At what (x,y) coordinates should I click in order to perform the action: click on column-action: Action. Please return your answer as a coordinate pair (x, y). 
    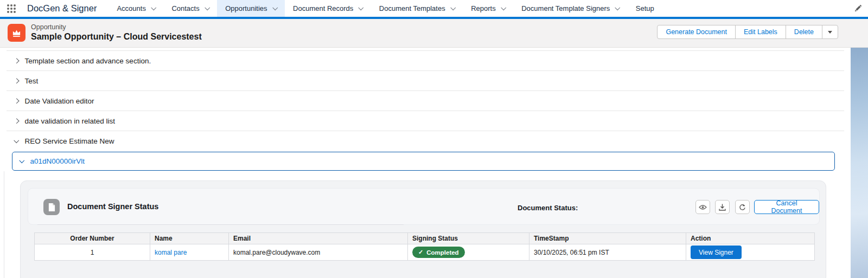
    Looking at the image, I should click on (751, 238).